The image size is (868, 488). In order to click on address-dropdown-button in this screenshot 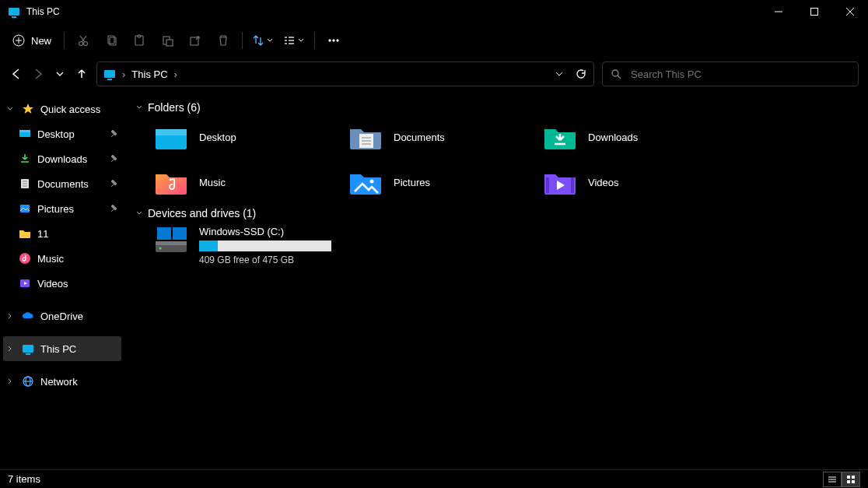, I will do `click(559, 74)`.